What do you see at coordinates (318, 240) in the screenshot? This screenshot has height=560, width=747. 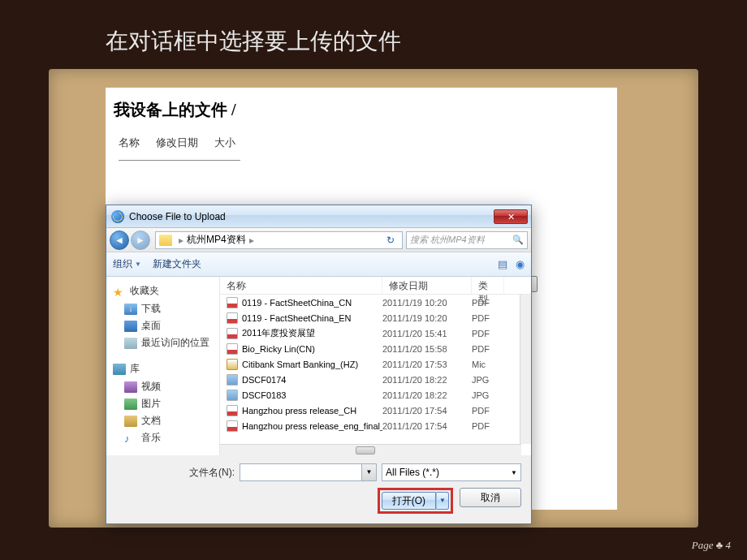 I see `dialog-navbar: ◄ ► ▸ 杭州MP4资料 ▸ ↻ 搜索 杭州MP4资料 🔍` at bounding box center [318, 240].